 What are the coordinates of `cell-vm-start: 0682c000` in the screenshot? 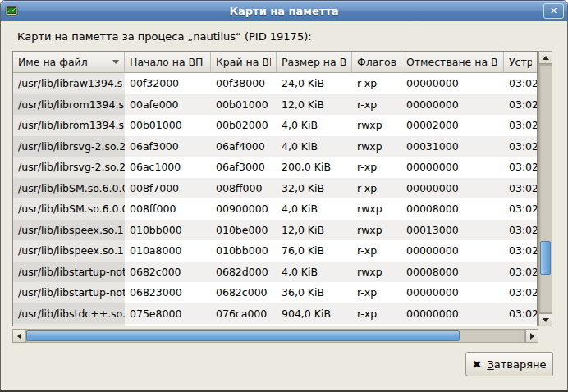 It's located at (167, 272).